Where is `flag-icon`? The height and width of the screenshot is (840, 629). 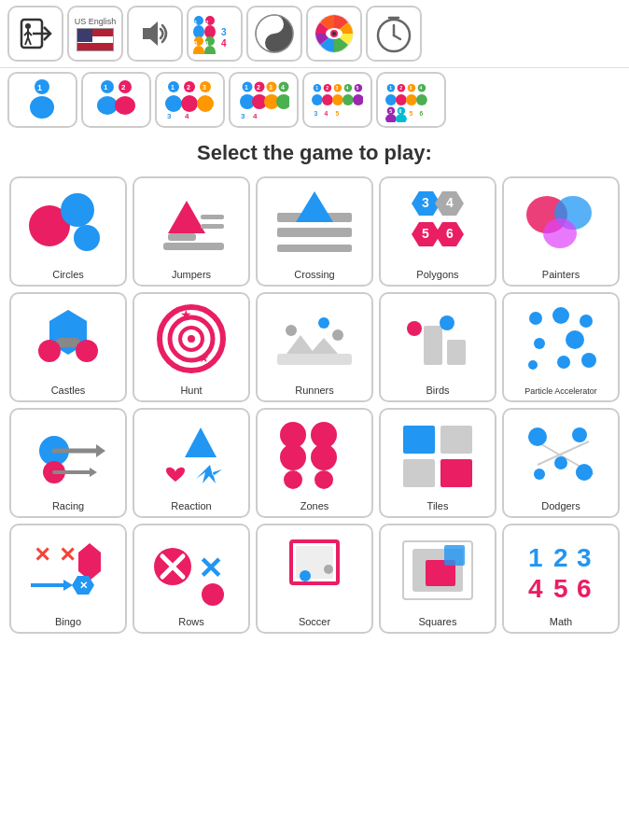 flag-icon is located at coordinates (95, 39).